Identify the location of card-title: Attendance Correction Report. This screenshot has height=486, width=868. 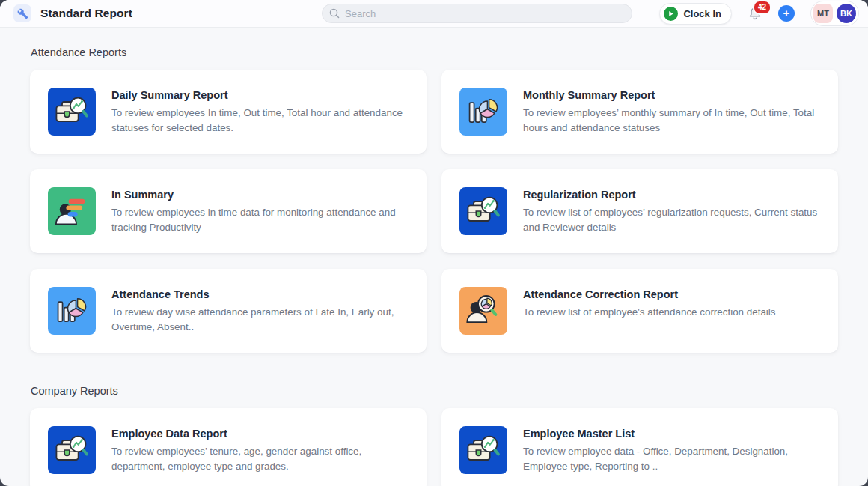
(650, 294).